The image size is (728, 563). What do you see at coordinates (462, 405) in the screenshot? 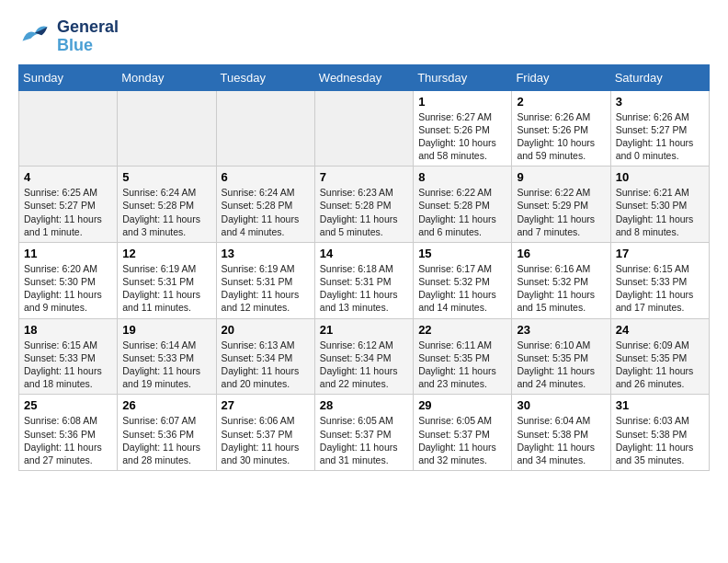
I see `day-number: 29` at bounding box center [462, 405].